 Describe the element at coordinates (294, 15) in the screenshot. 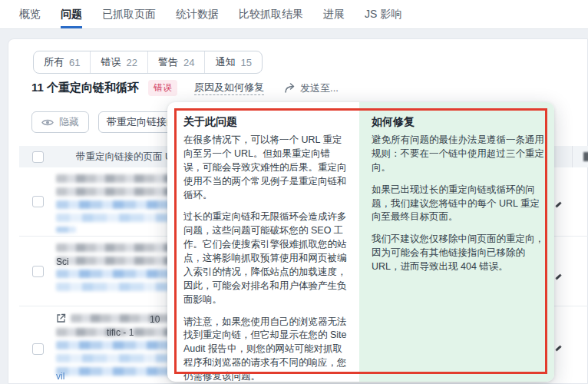

I see `top-navigation: 概览 问题 已抓取页面 统计数据 比较抓取结果 进展 JS 影响` at that location.